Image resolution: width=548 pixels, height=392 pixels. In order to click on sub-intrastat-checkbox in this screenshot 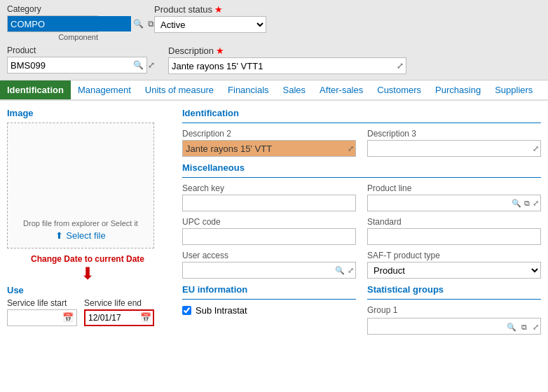, I will do `click(186, 311)`.